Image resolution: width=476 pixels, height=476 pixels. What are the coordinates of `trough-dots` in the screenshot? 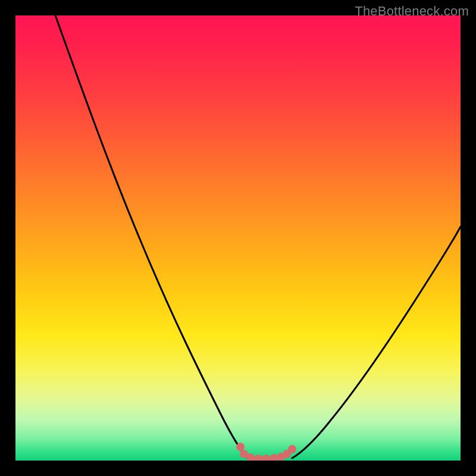 It's located at (267, 452).